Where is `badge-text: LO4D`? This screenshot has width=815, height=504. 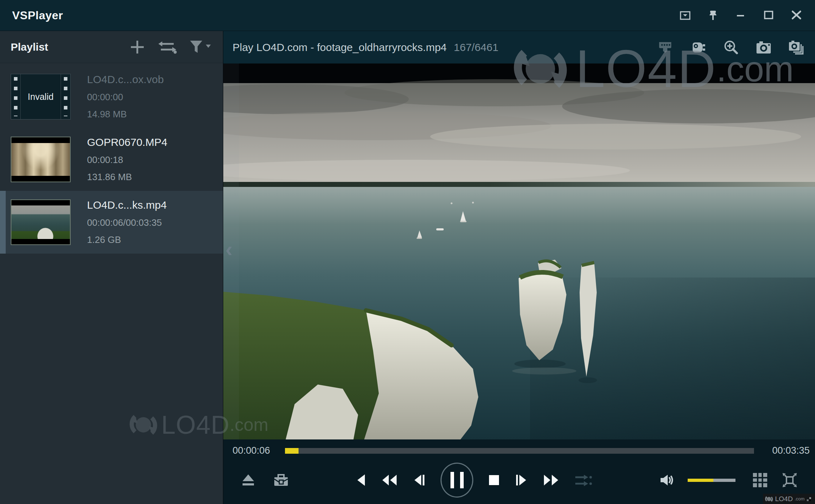 badge-text: LO4D is located at coordinates (784, 499).